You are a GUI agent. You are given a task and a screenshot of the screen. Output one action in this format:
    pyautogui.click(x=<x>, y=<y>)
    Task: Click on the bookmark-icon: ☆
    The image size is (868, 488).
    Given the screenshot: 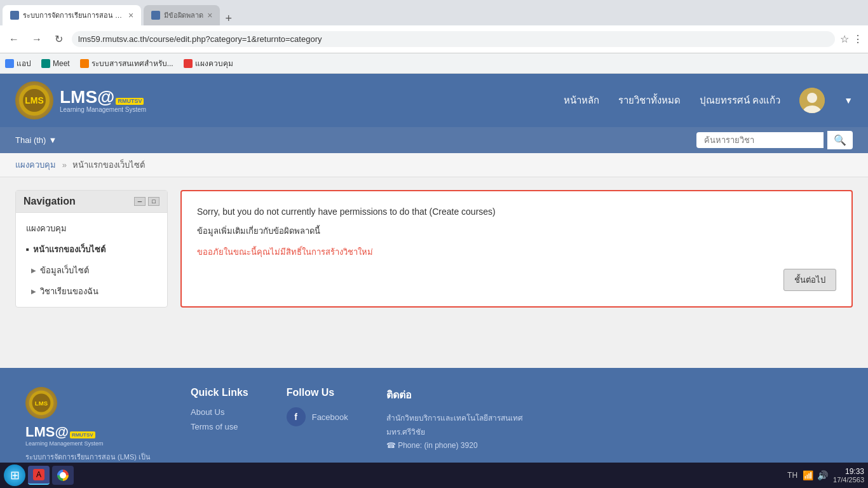 What is the action you would take?
    pyautogui.click(x=844, y=39)
    